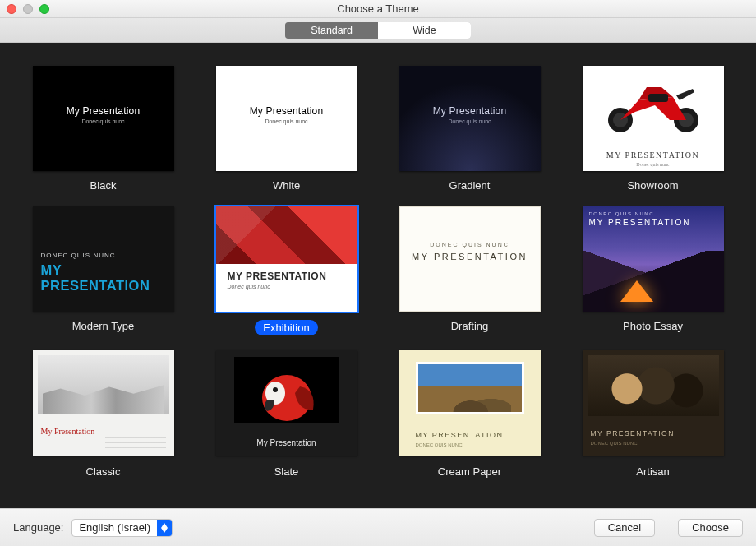  Describe the element at coordinates (652, 472) in the screenshot. I see `theme-label: Artisan` at that location.